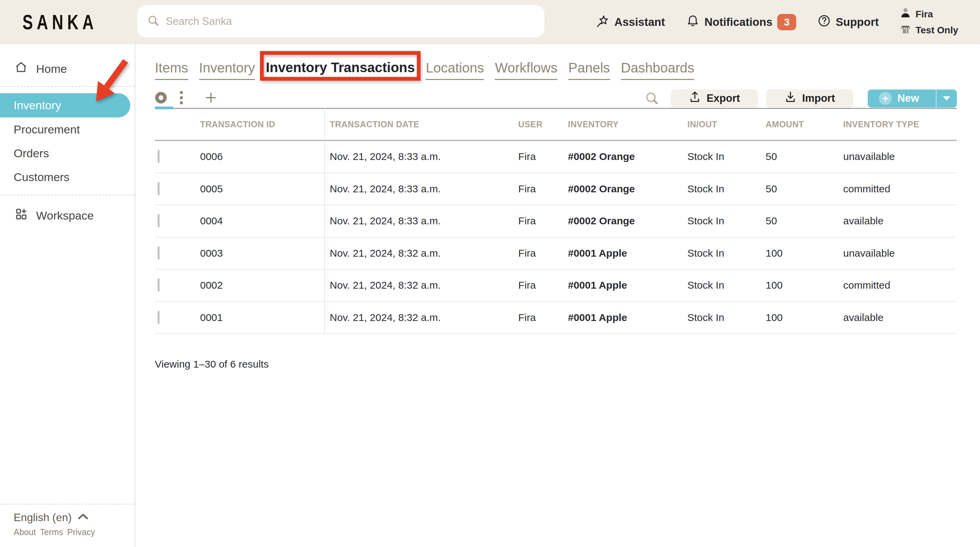 The height and width of the screenshot is (547, 980). Describe the element at coordinates (640, 22) in the screenshot. I see `assistant-label: Assistant` at that location.